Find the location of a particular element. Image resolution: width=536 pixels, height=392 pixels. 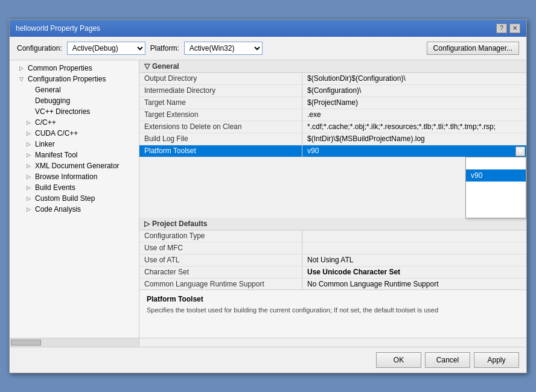

prop-value: $(SolutionDir)$(Configuration)\ is located at coordinates (414, 78).